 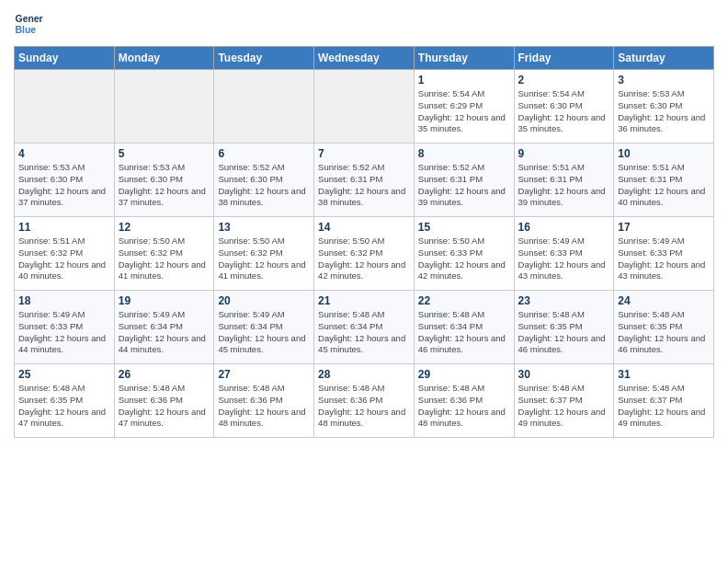 I want to click on calendar-cell: 22Sunrise: 5:48 AMSunset: 6:34 PMDayligh…, so click(x=463, y=327).